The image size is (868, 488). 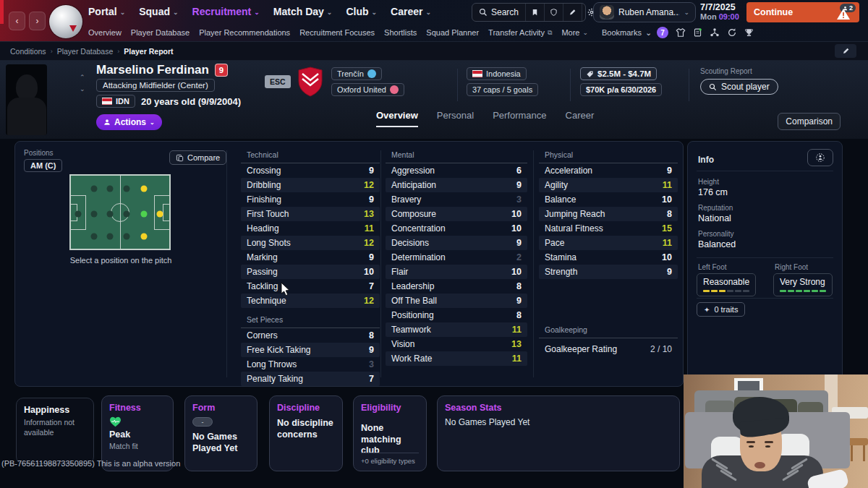 I want to click on nav-item-recruitment: Recruitment⌄, so click(x=226, y=12).